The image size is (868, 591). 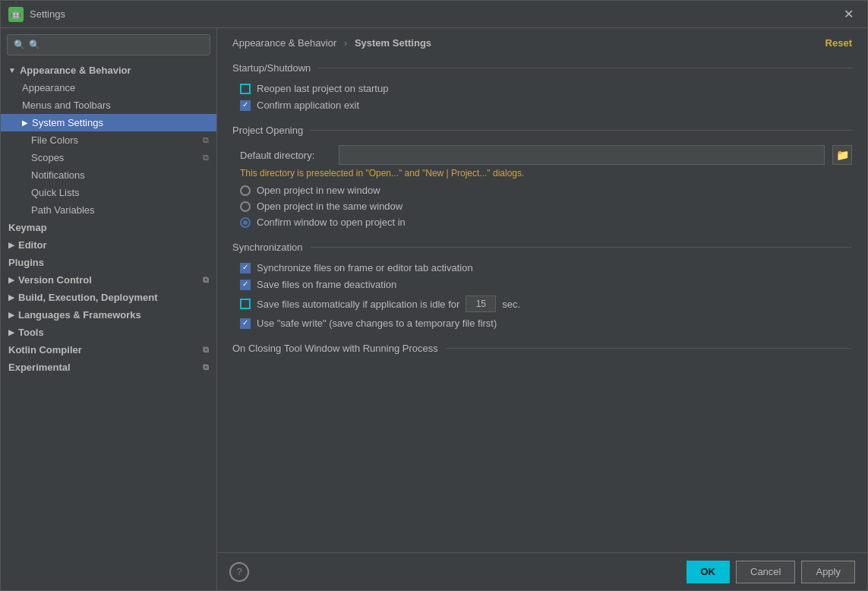 What do you see at coordinates (109, 333) in the screenshot?
I see `sidebar-item-tools: ▶ Tools` at bounding box center [109, 333].